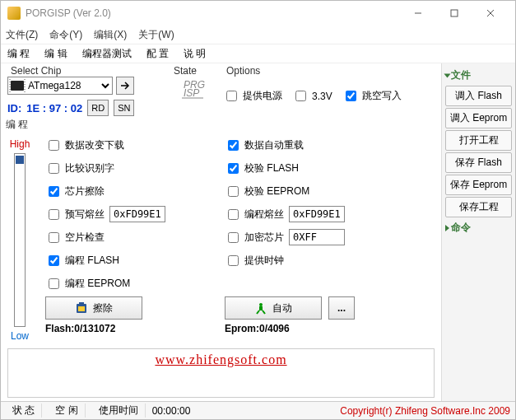  What do you see at coordinates (454, 13) in the screenshot?
I see `maximize-button` at bounding box center [454, 13].